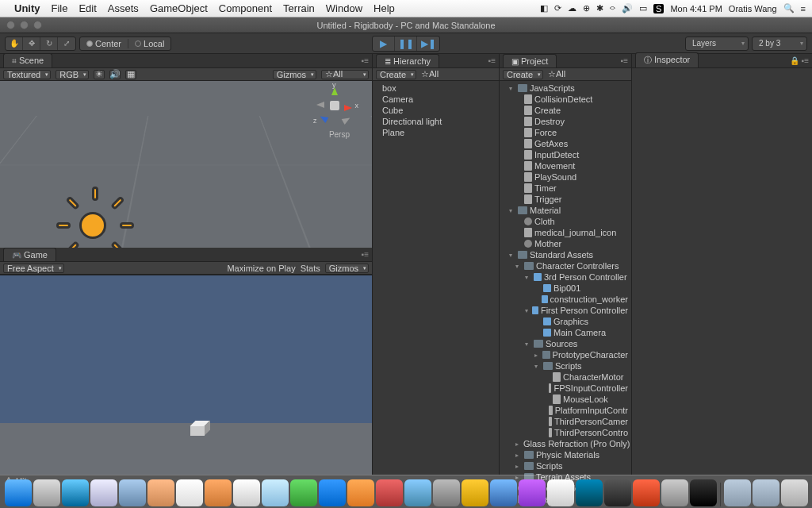 The width and height of the screenshot is (812, 508). Describe the element at coordinates (99, 75) in the screenshot. I see `scene-light-toggle: ☀` at that location.